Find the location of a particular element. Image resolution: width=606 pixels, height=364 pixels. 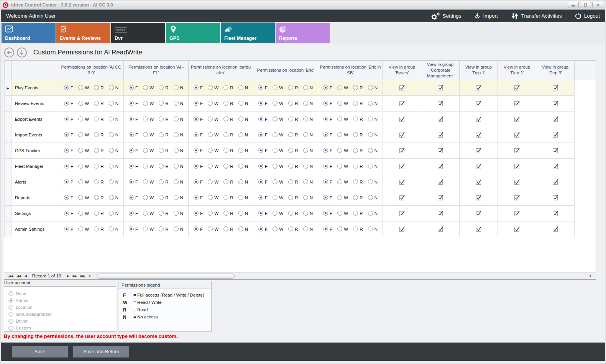

pager-first-button: |◀◀ is located at coordinates (11, 276).